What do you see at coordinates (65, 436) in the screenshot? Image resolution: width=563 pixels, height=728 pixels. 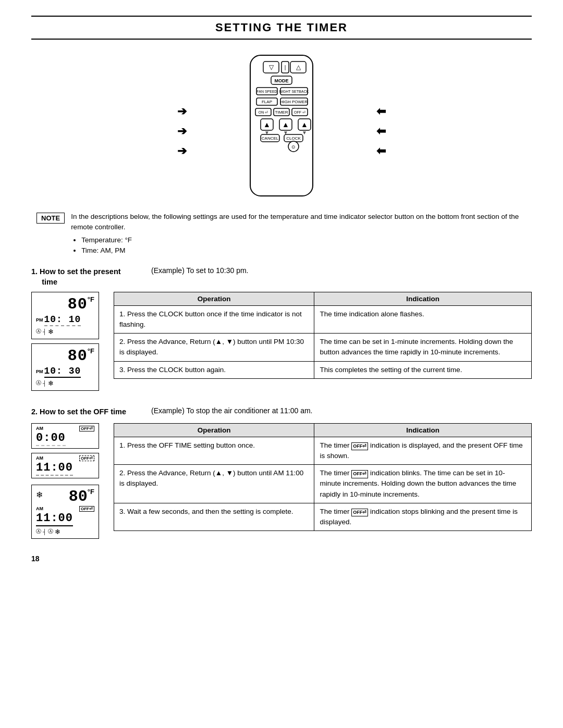 I see `lcd-display-000: AM OFF⏎ 0:00` at bounding box center [65, 436].